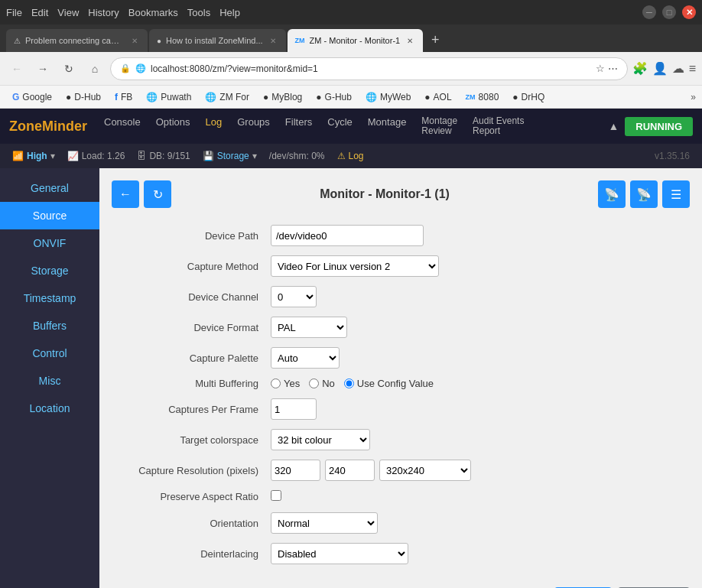 The height and width of the screenshot is (588, 702). What do you see at coordinates (53, 156) in the screenshot?
I see `high-caret-icon: ▾` at bounding box center [53, 156].